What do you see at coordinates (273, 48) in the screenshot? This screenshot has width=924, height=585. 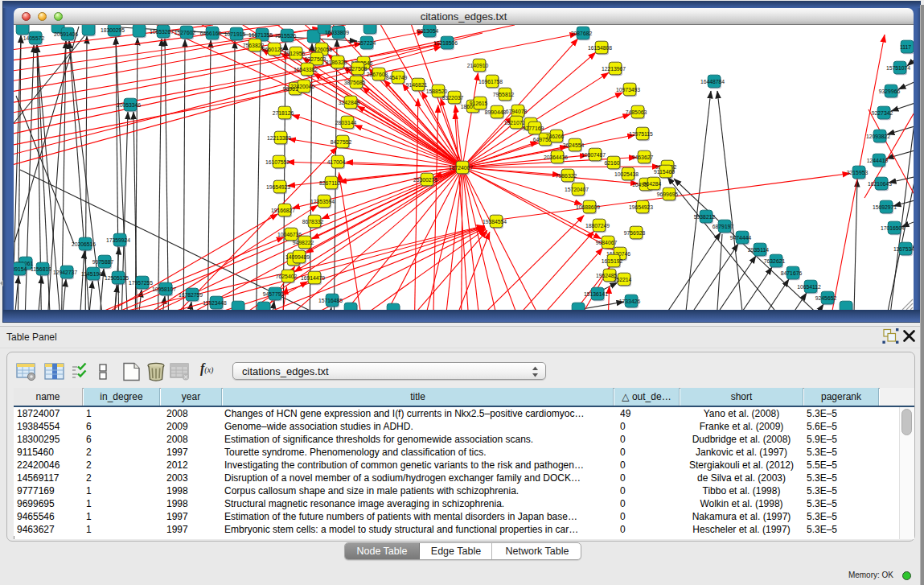 I see `svg-text: 8660125` at bounding box center [273, 48].